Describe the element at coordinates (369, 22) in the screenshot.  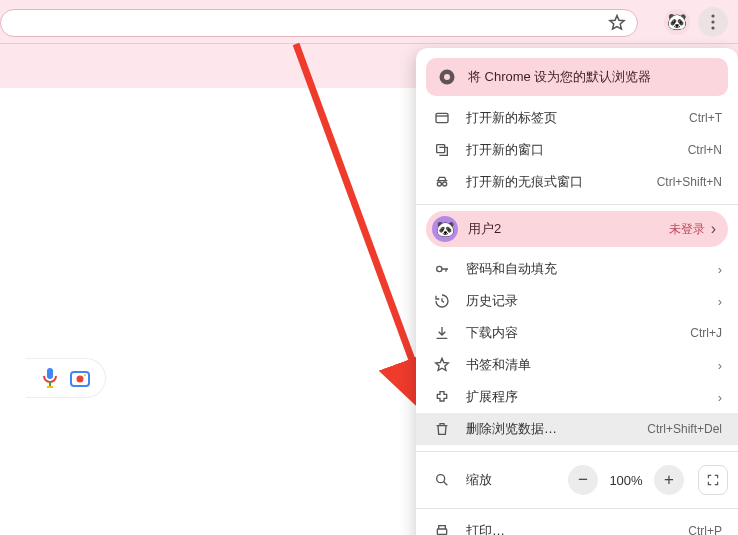
I see `browser-topbar: 🐼` at that location.